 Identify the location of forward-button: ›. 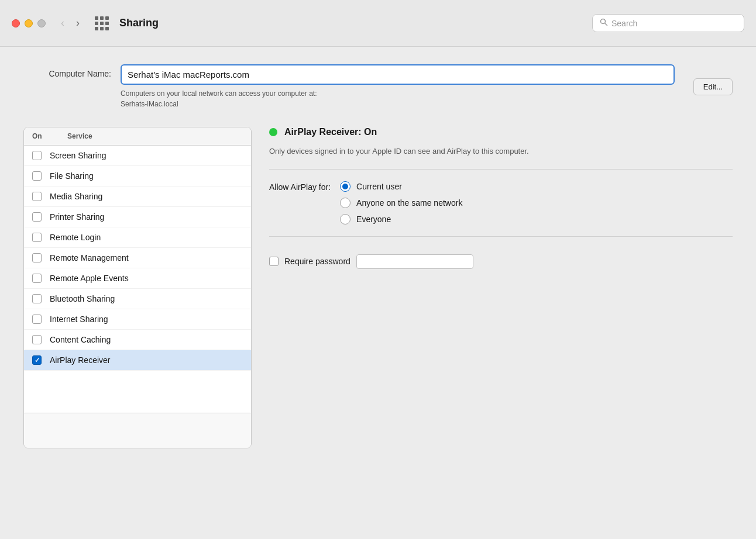
(78, 23).